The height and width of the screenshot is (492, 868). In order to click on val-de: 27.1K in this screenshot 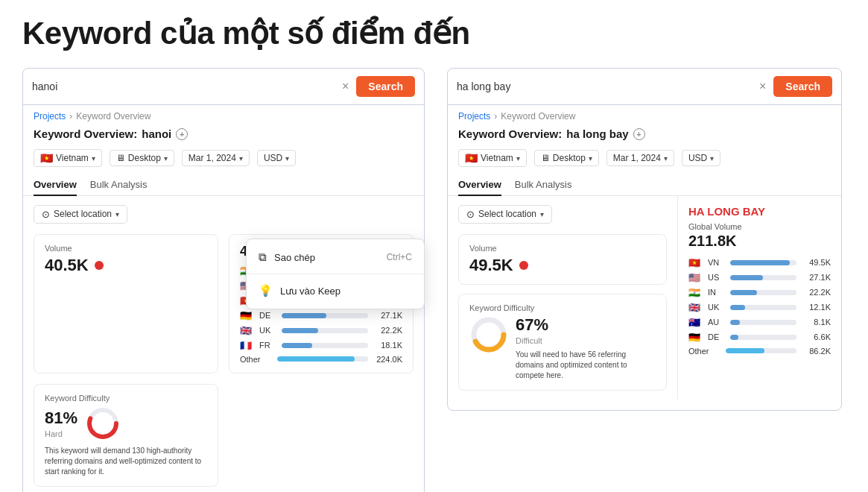, I will do `click(387, 315)`.